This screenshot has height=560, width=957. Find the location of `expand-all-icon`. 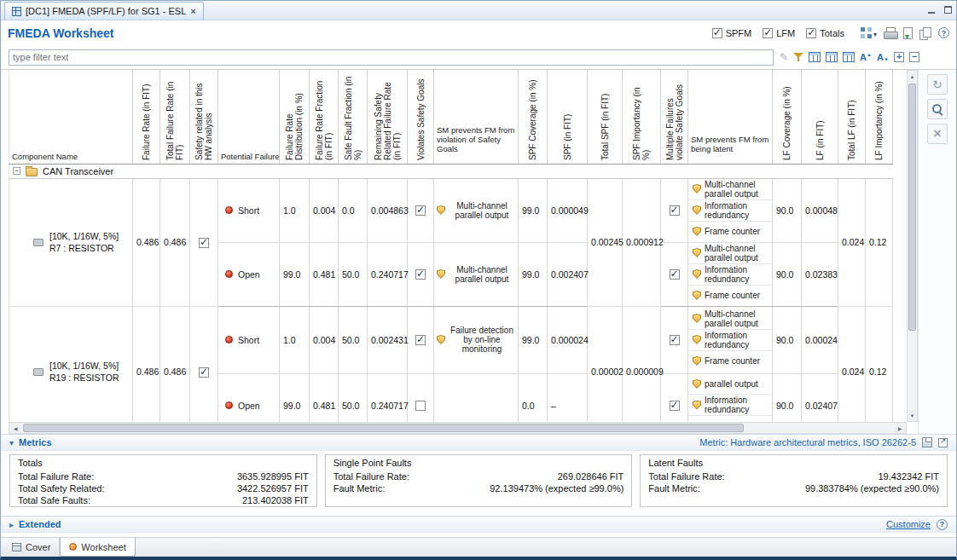

expand-all-icon is located at coordinates (899, 57).